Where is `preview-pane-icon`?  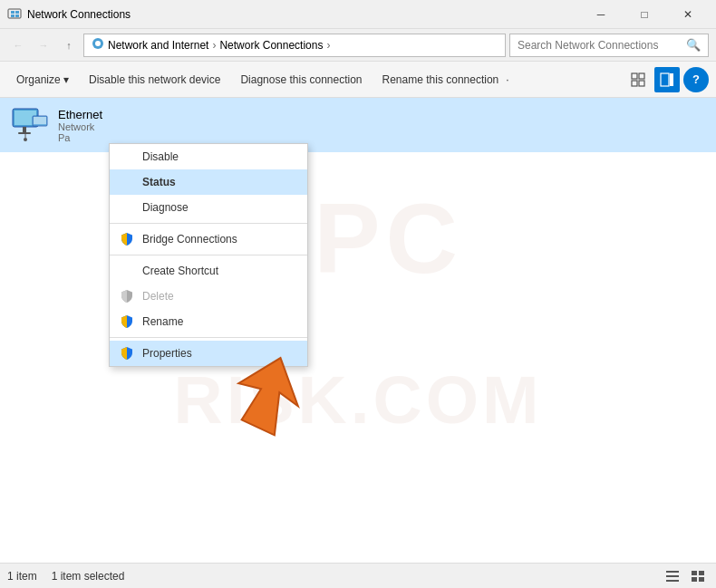
preview-pane-icon is located at coordinates (667, 80).